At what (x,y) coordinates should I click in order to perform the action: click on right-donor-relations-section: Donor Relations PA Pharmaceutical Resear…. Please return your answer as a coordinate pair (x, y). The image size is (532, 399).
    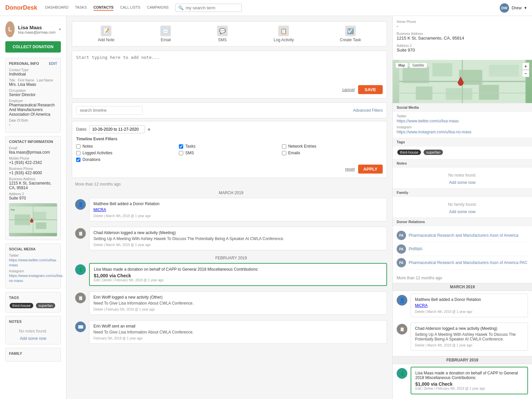
    Looking at the image, I should click on (462, 245).